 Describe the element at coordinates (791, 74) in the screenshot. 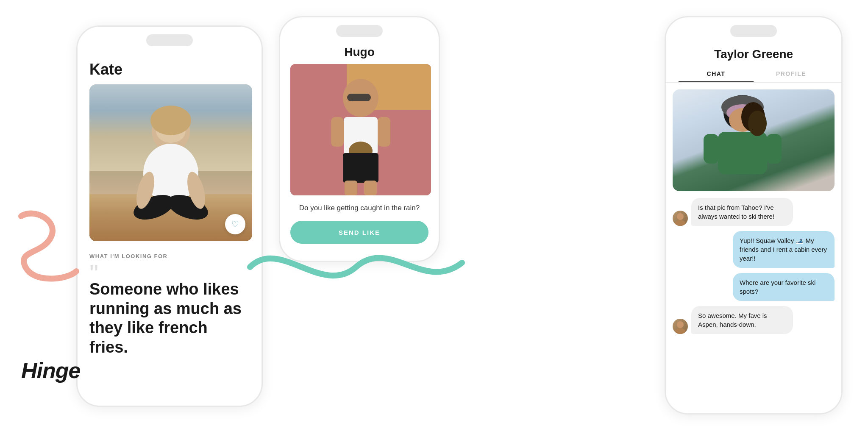

I see `tab-profile: PROFILE` at that location.